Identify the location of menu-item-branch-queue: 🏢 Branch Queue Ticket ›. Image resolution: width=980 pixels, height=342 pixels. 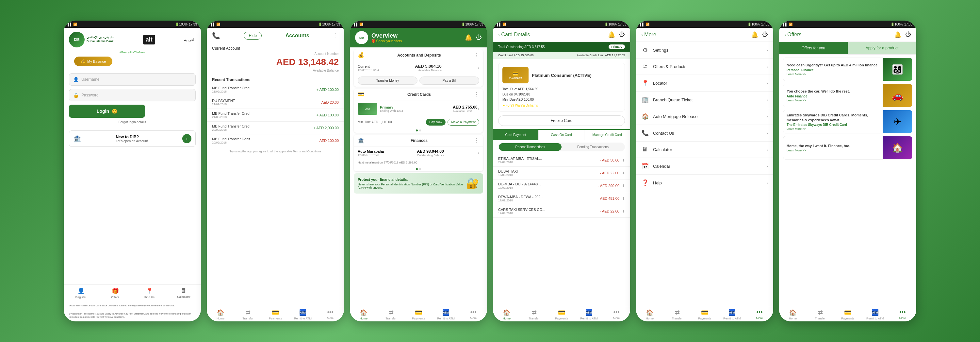
(705, 100).